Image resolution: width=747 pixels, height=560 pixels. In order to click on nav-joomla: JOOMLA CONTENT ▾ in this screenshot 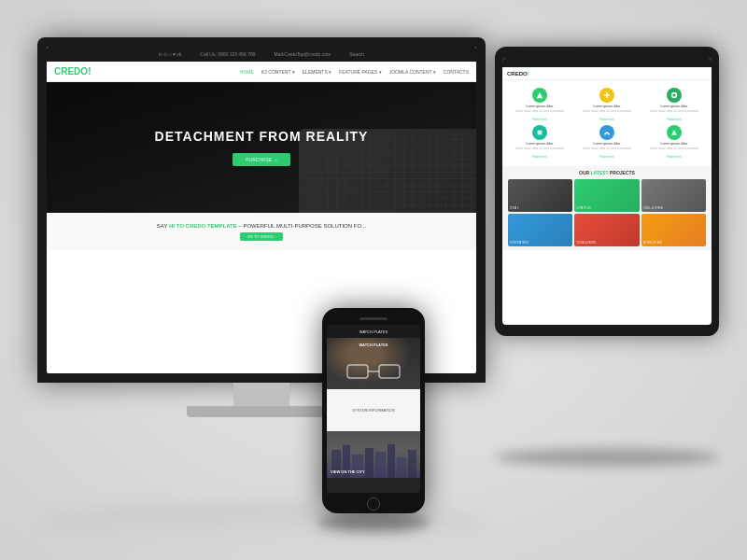, I will do `click(413, 72)`.